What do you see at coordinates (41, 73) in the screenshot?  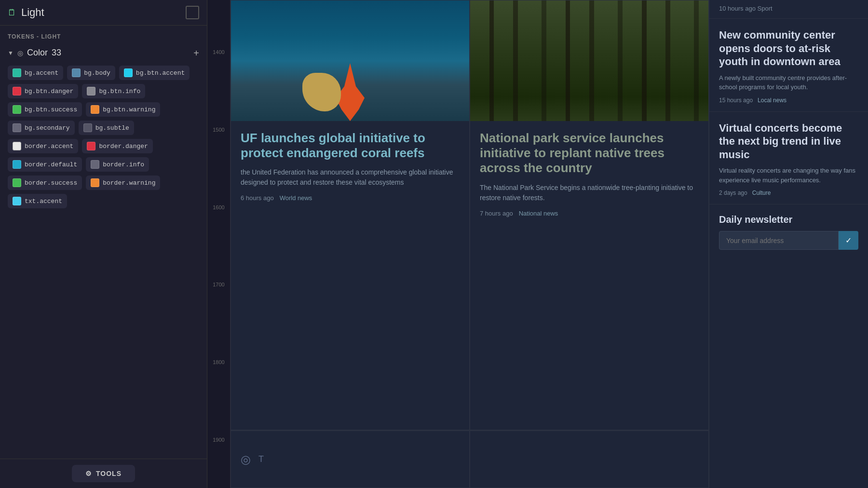 I see `token-label-bg-accent: bg.accent` at bounding box center [41, 73].